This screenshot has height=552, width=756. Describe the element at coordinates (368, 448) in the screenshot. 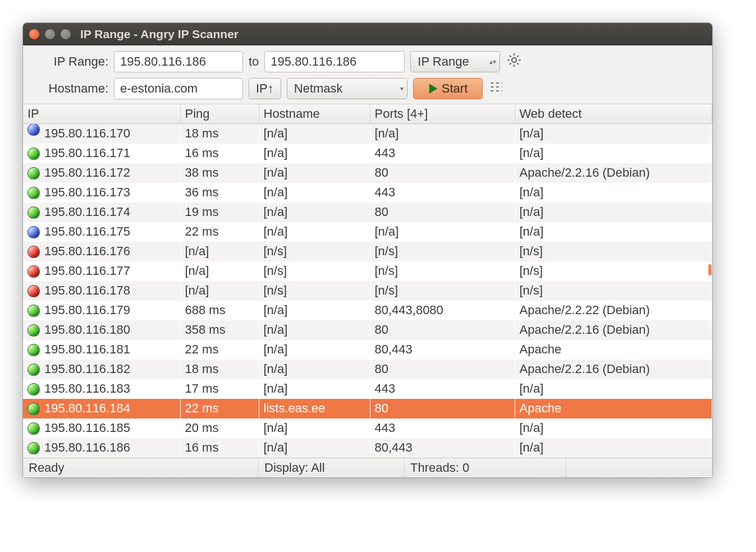

I see `table-row: 195.80.116.18616 ms[n/a]80,443[n/a]` at that location.